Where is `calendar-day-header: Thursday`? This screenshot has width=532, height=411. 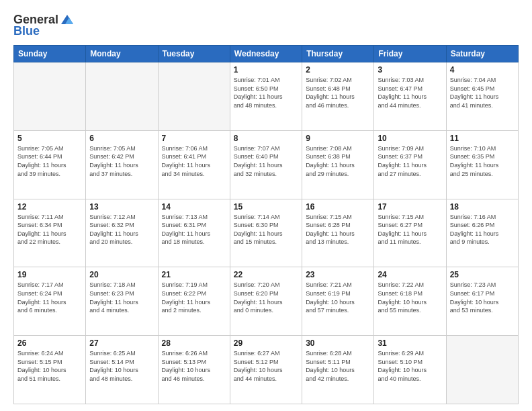
calendar-day-header: Thursday is located at coordinates (339, 54).